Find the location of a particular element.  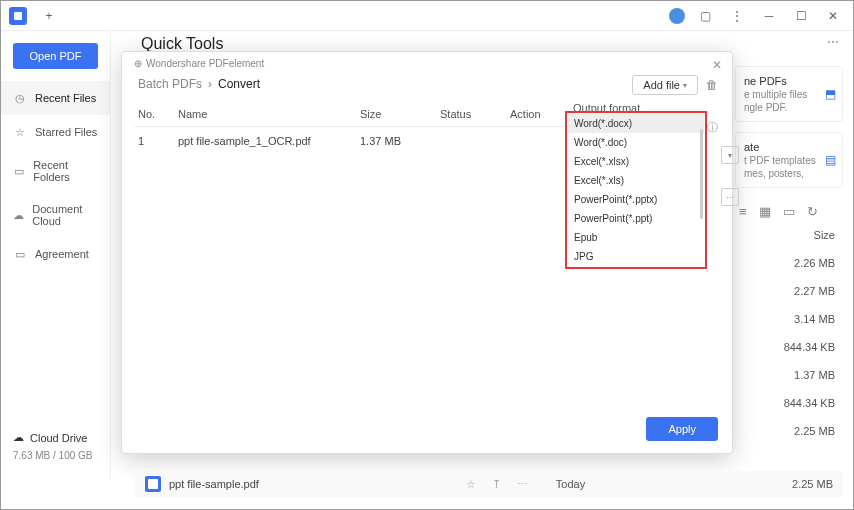

upload-icon: ⤒ is located at coordinates (496, 484).